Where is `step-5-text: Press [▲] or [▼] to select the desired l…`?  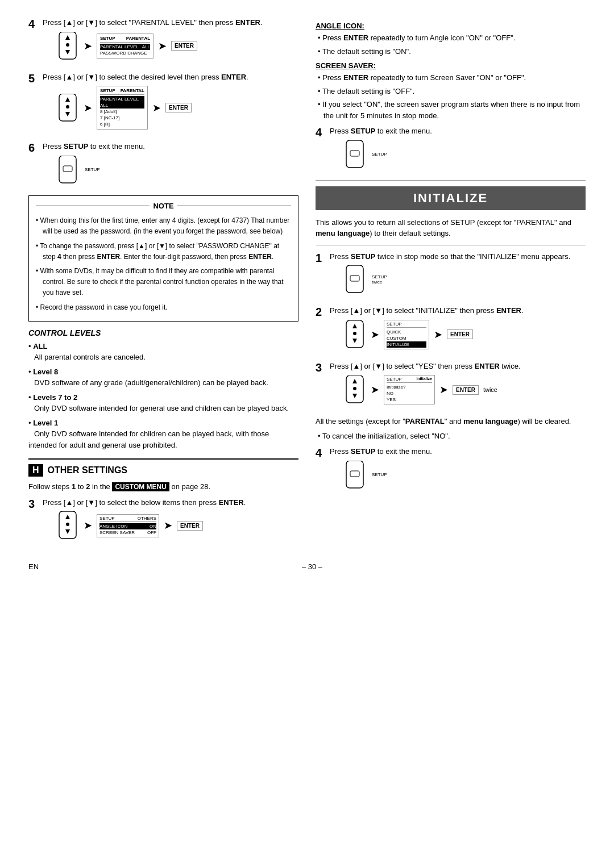 step-5-text: Press [▲] or [▼] to select the desired l… is located at coordinates (171, 77).